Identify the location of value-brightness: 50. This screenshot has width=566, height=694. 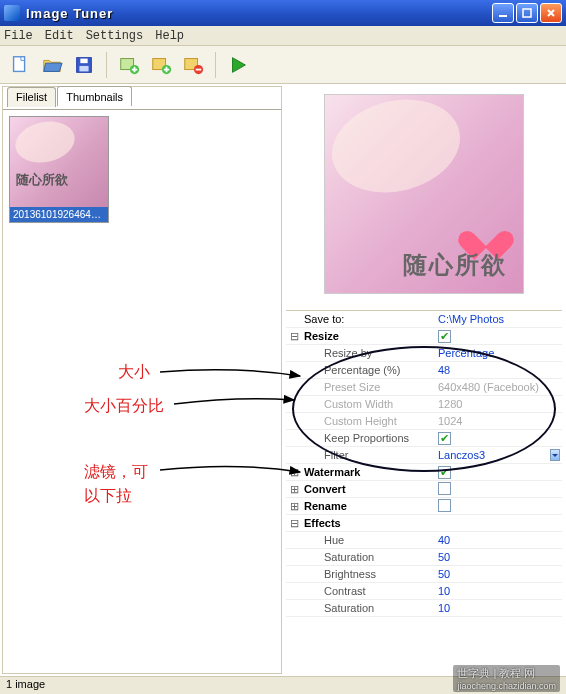
(499, 574).